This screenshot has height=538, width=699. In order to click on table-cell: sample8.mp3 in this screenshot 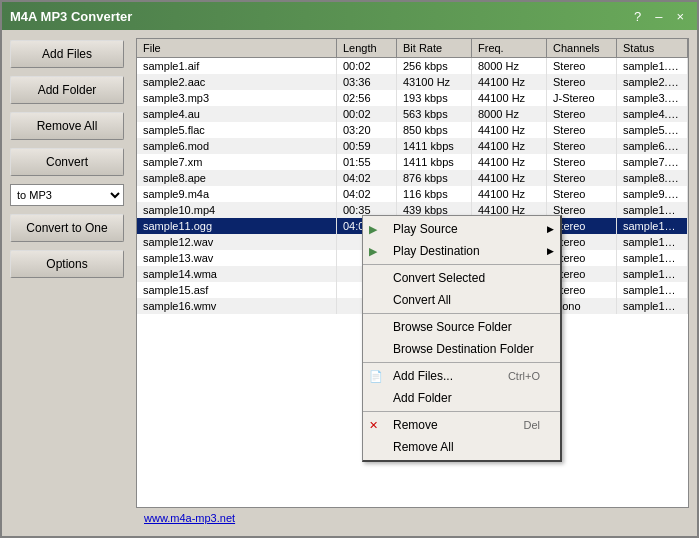, I will do `click(652, 178)`.